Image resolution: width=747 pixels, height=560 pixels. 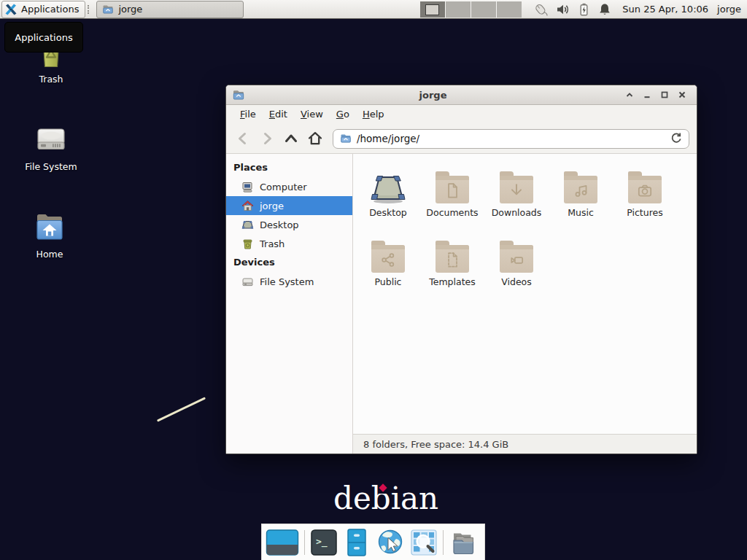 I want to click on up-button, so click(x=291, y=139).